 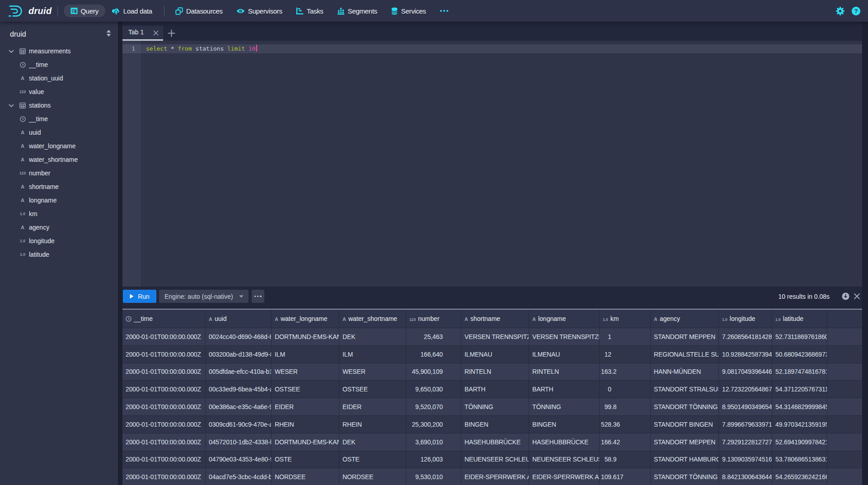 What do you see at coordinates (856, 11) in the screenshot?
I see `help-icon: ?` at bounding box center [856, 11].